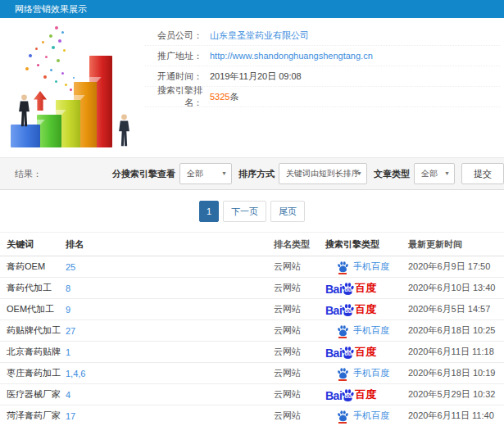 The image size is (504, 426). Describe the element at coordinates (125, 130) in the screenshot. I see `businessman-right-icon` at that location.